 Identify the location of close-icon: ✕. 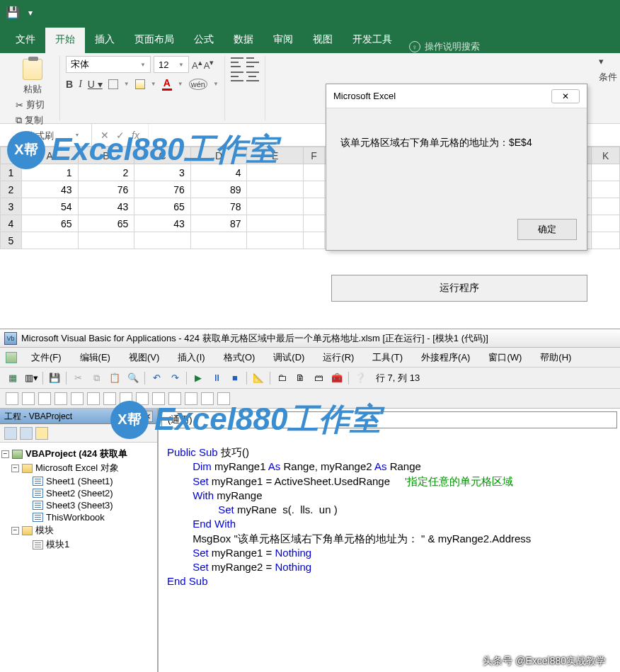
(566, 96).